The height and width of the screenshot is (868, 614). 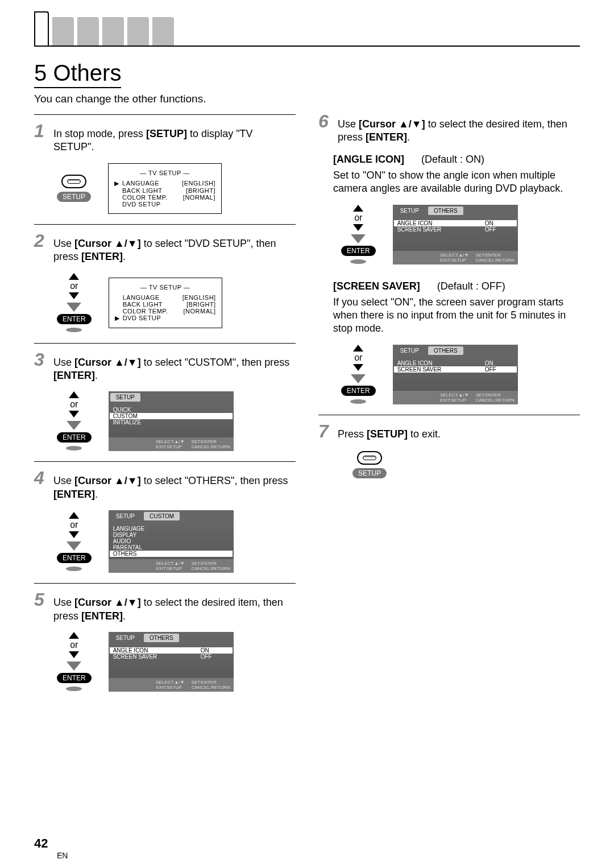 What do you see at coordinates (457, 159) in the screenshot?
I see `setting-angle-icon: [ANGLE ICON] (Default : ON)` at bounding box center [457, 159].